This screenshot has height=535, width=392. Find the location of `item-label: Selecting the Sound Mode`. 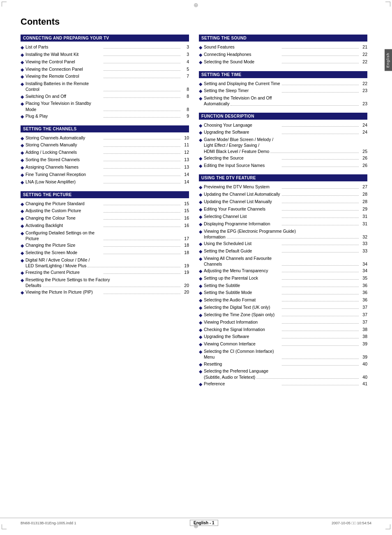

item-label: Selecting the Sound Mode is located at coordinates (242, 62).